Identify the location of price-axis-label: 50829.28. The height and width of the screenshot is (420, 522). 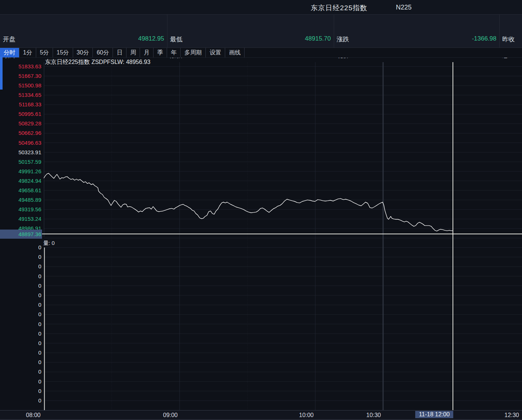
(20, 124).